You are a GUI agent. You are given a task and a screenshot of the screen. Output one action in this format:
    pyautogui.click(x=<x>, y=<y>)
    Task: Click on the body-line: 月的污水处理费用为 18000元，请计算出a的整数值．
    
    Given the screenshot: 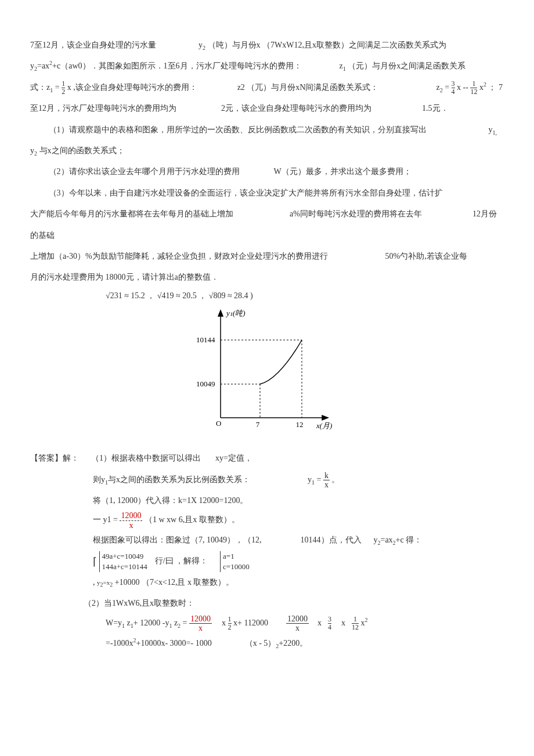 What is the action you would take?
    pyautogui.click(x=267, y=277)
    